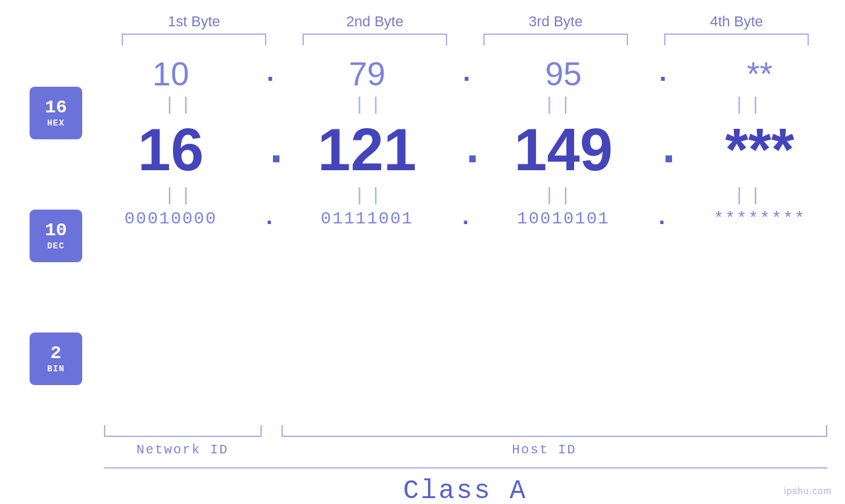 This screenshot has width=845, height=504. What do you see at coordinates (43, 236) in the screenshot?
I see `badges-column: 16 HEX 10 DEC 2 BIN` at bounding box center [43, 236].